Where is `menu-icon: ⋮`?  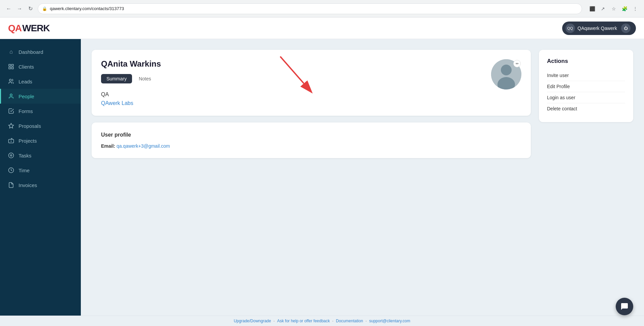
menu-icon: ⋮ is located at coordinates (635, 9).